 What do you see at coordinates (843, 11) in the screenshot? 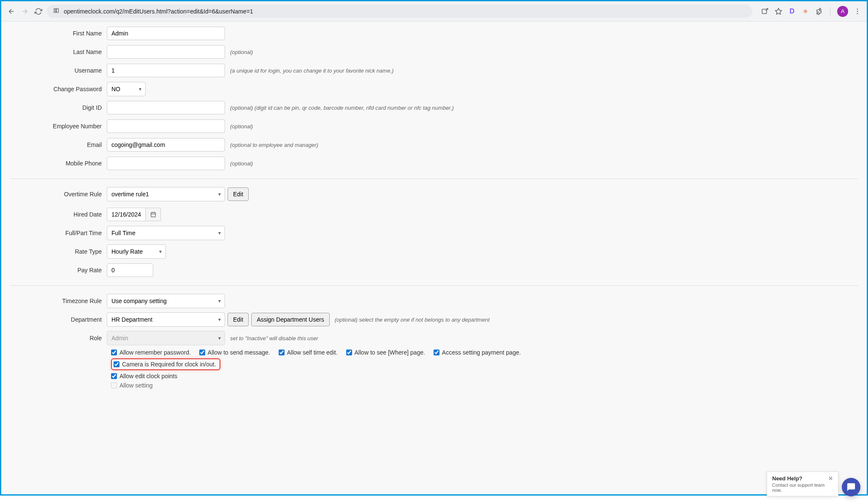
I see `profile-avatar: A` at bounding box center [843, 11].